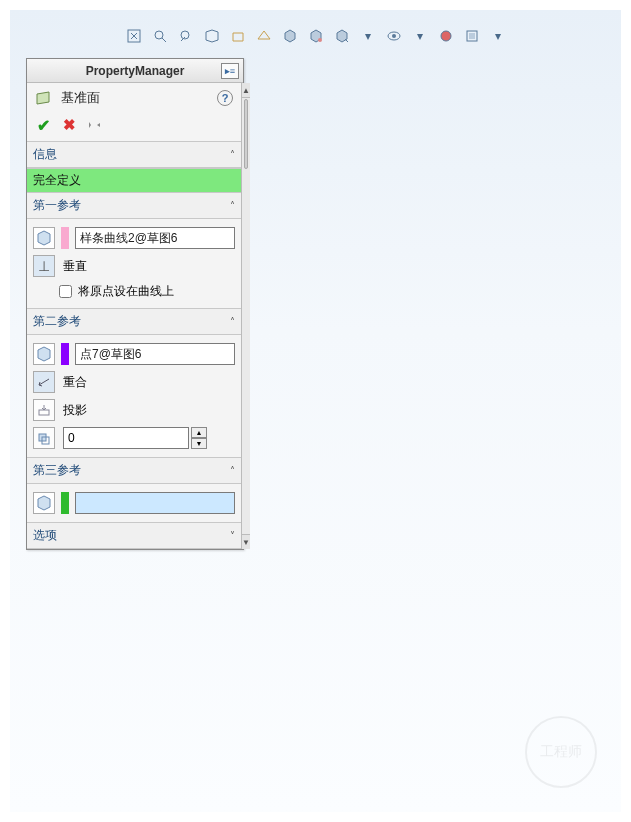 This screenshot has width=631, height=822. I want to click on plane-icon, so click(44, 98).